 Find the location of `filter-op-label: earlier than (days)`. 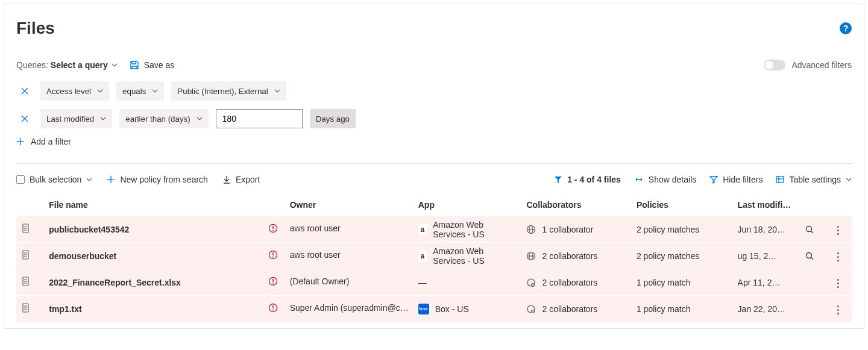

filter-op-label: earlier than (days) is located at coordinates (158, 119).